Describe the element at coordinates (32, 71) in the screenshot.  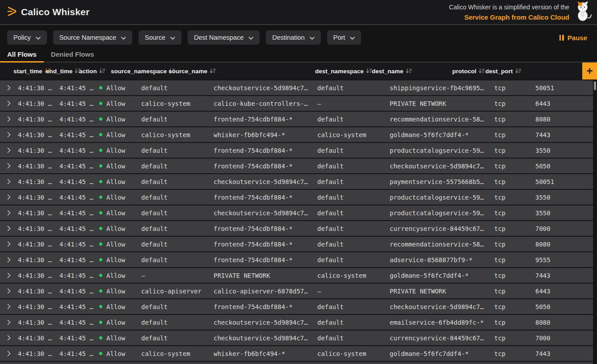
I see `column-header-start_time: start_time` at that location.